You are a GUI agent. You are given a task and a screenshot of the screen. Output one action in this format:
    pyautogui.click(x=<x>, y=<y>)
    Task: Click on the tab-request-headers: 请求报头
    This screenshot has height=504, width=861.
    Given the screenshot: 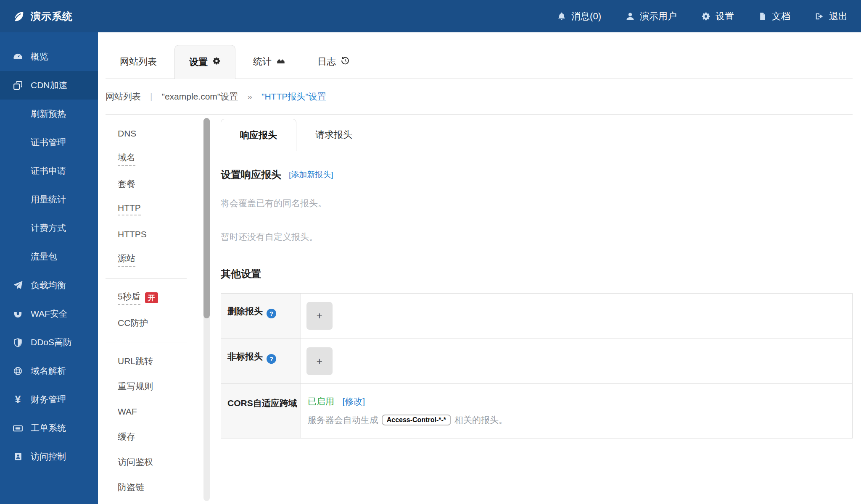 What is the action you would take?
    pyautogui.click(x=334, y=135)
    